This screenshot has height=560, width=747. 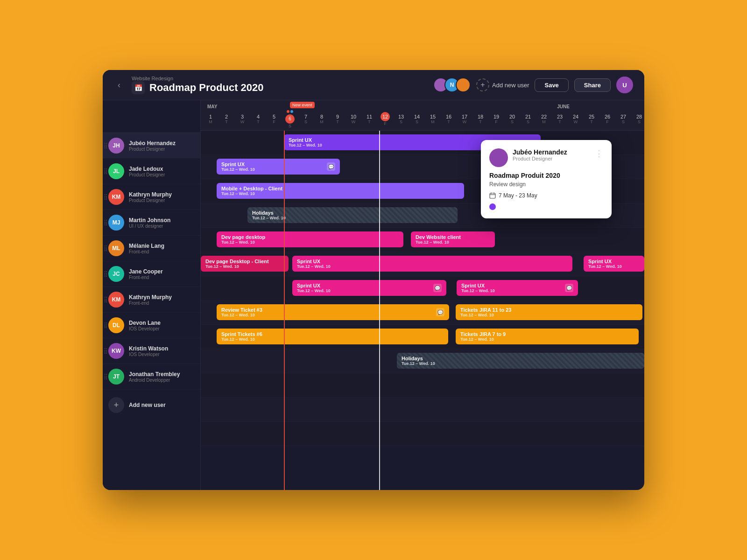 I want to click on gantt-row-7: Sprint UX Tue.12 – Wed. 10 💬 Sprint UX T…, so click(x=423, y=288).